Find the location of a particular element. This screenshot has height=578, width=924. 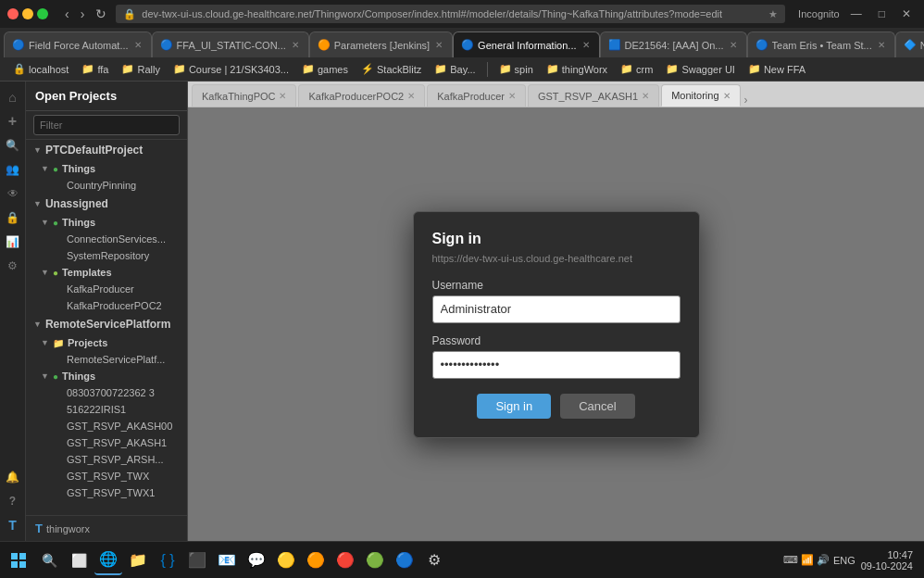

projects-group-remote: ▼ 📁 Projects is located at coordinates (106, 343).